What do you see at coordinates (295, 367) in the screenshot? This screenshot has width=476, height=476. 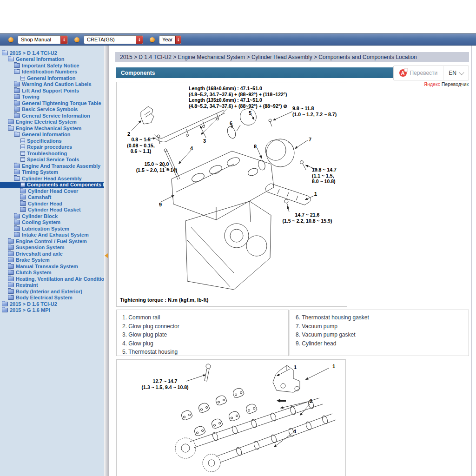 I see `callout-number: 1` at bounding box center [295, 367].